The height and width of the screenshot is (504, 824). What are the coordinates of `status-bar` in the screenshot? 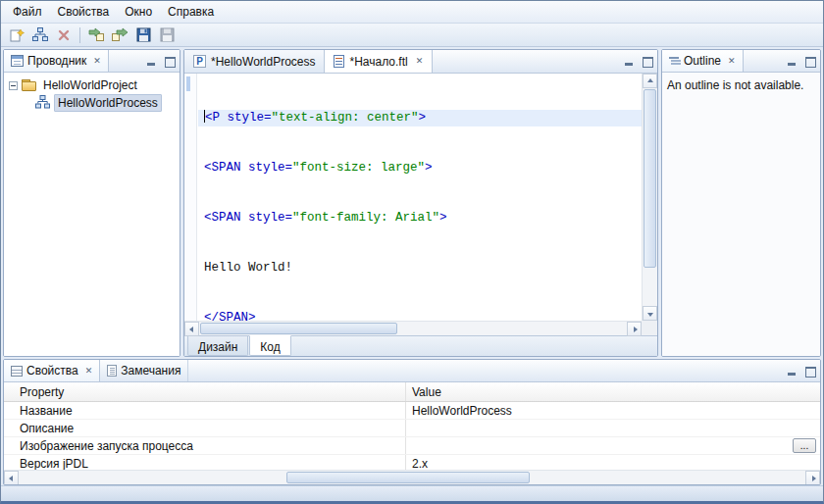 It's located at (412, 493).